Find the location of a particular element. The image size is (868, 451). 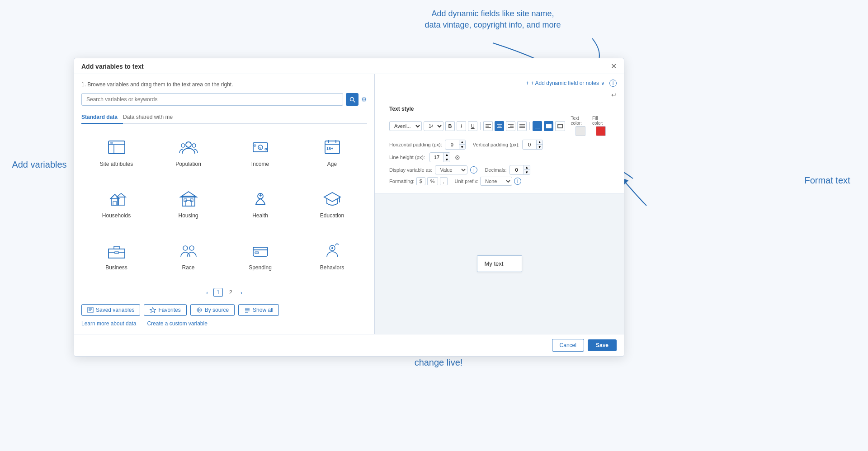

chevron-icon: ∨ is located at coordinates (603, 83).